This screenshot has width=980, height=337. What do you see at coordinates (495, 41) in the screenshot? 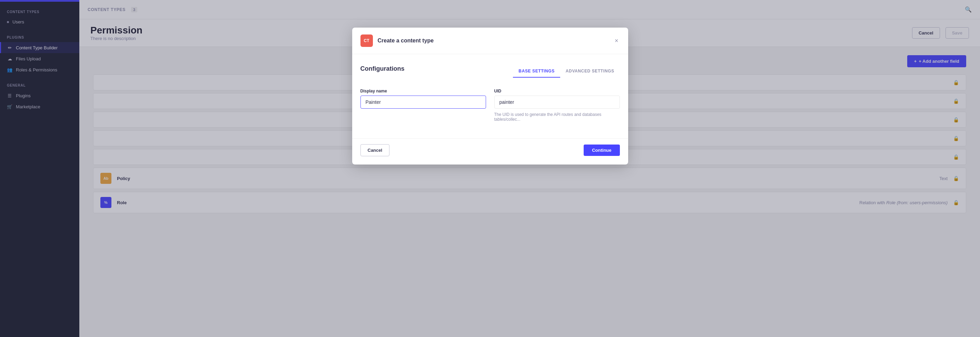
I see `modal-header-title: Create a content type` at bounding box center [495, 41].